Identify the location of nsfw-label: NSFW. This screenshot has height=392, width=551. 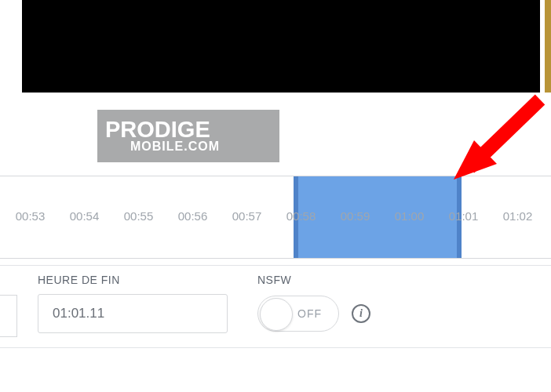
(314, 280).